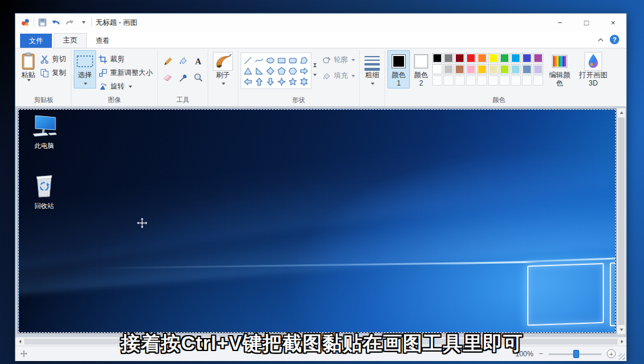 The image size is (644, 364). Describe the element at coordinates (248, 71) in the screenshot. I see `shape-triangle-button` at that location.